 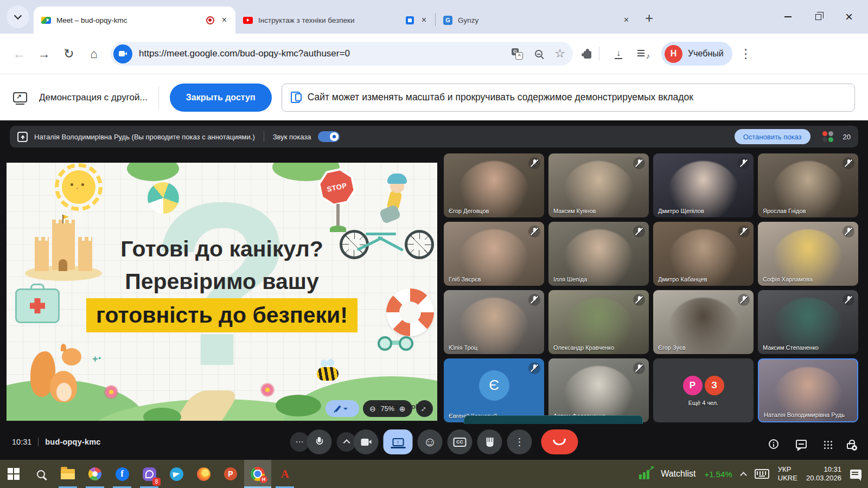 I want to click on tab-gynzy: G Gynzy ×, so click(x=537, y=20).